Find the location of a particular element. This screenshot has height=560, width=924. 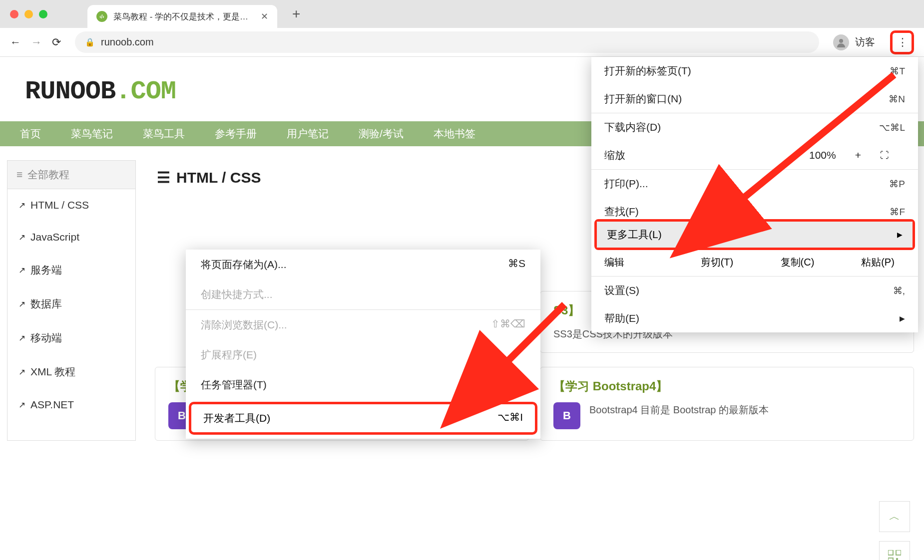

logo-part1: RUNOOB is located at coordinates (70, 92).